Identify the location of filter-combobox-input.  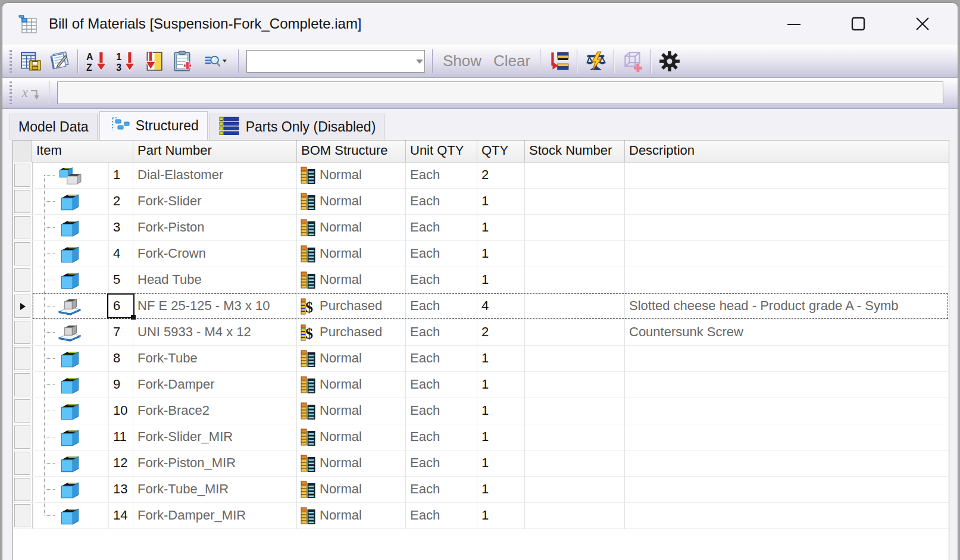
(331, 61).